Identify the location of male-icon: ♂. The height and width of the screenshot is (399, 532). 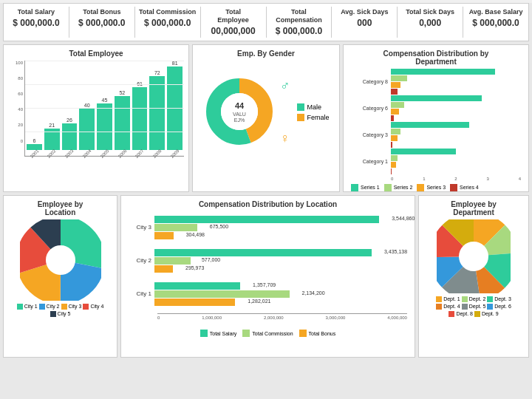
(285, 86).